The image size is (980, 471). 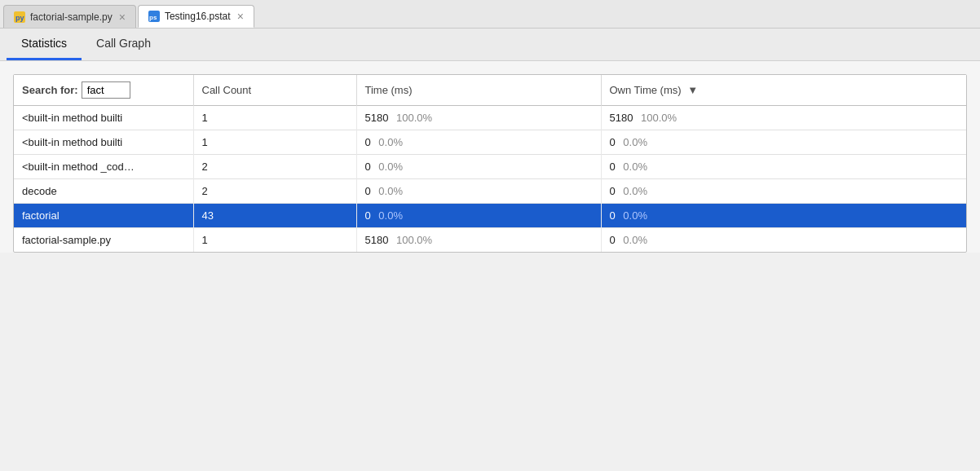 What do you see at coordinates (784, 118) in the screenshot?
I see `cell-own-time: 5180 100.0%` at bounding box center [784, 118].